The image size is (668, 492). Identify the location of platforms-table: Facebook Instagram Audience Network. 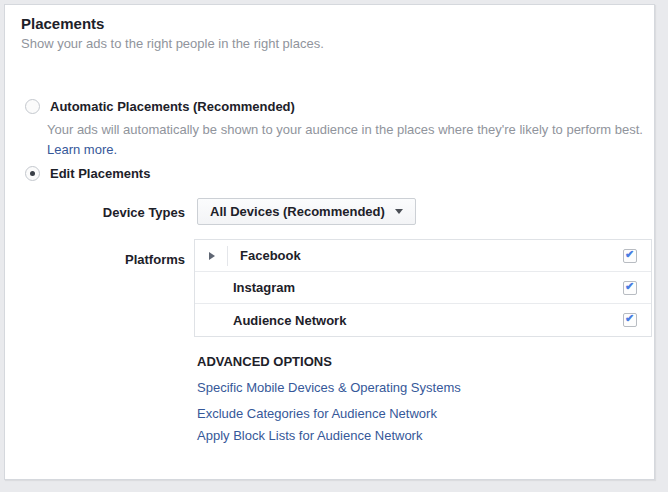
(423, 288).